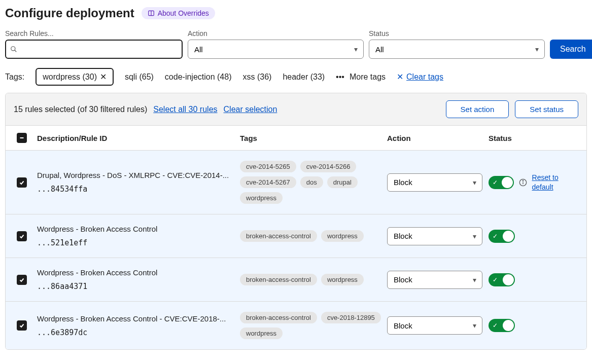 The width and height of the screenshot is (592, 364). I want to click on col-status: Status, so click(534, 138).